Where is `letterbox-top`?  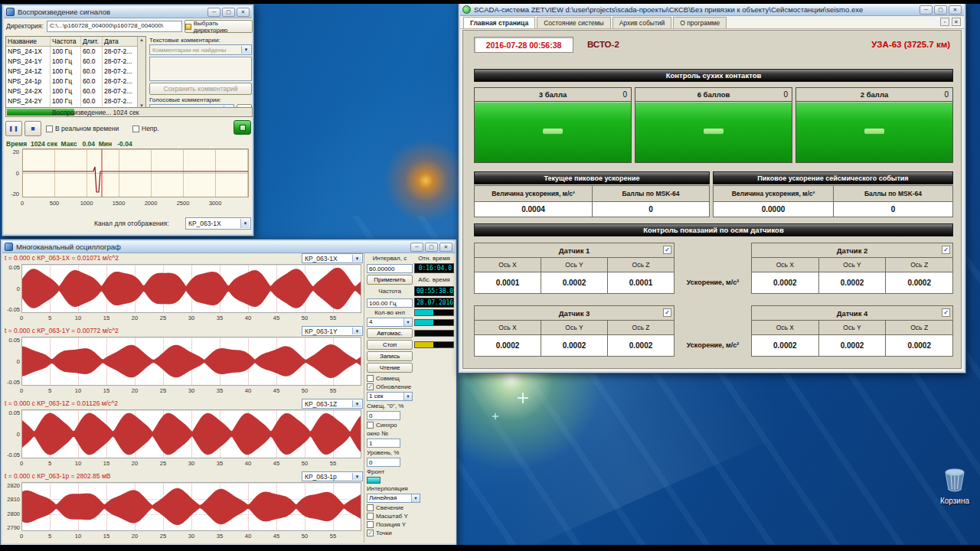 letterbox-top is located at coordinates (490, 2).